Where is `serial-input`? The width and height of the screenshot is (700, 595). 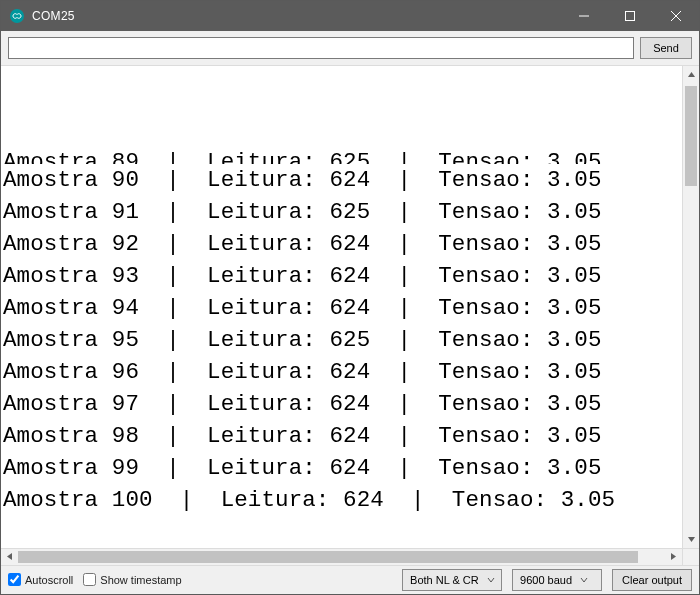 serial-input is located at coordinates (321, 48).